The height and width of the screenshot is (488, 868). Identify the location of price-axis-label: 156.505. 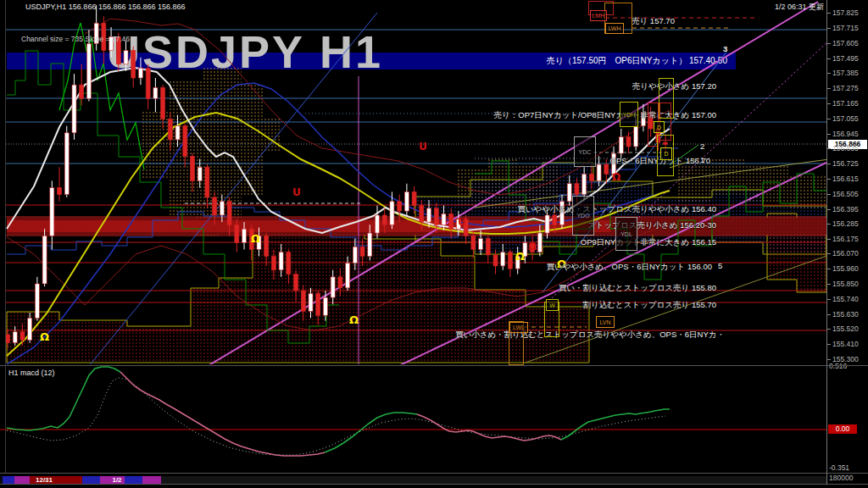
(846, 194).